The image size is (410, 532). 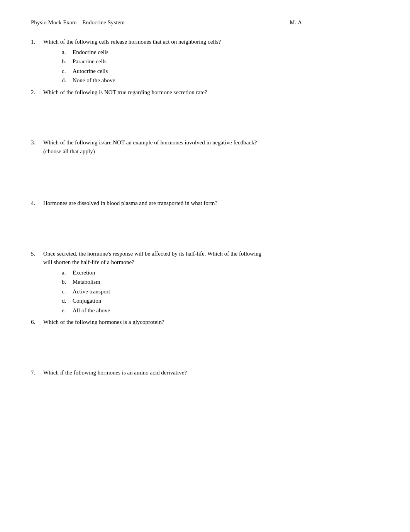 I want to click on question-6: 6. Which of the following hormones is a …, so click(x=205, y=341).